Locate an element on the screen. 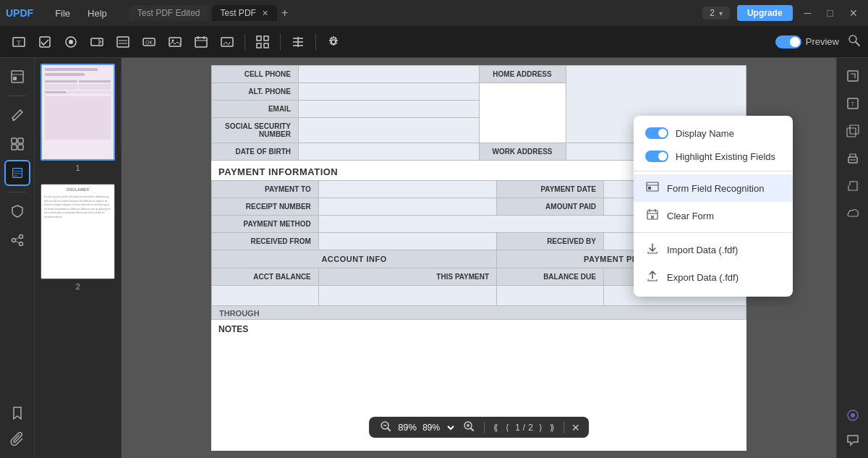  close-zoom-bar-button: ✕ is located at coordinates (576, 428).